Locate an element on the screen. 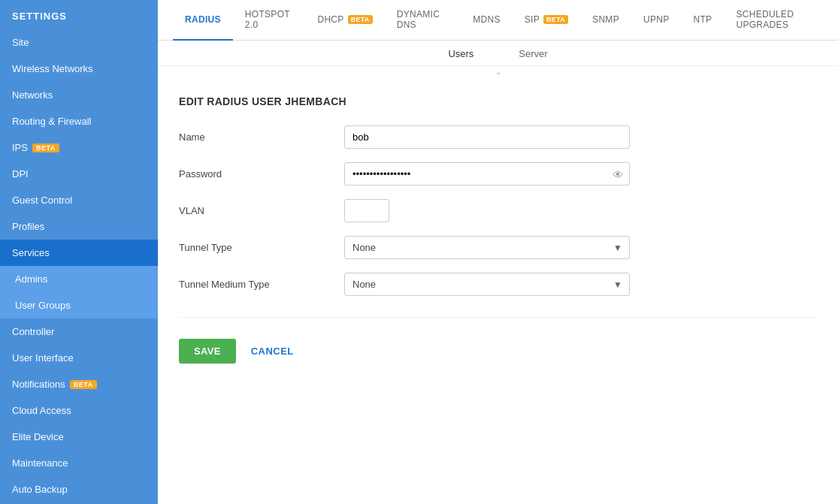 This screenshot has height=504, width=838. sidebar-item-auto-backup: Auto Backup is located at coordinates (79, 490).